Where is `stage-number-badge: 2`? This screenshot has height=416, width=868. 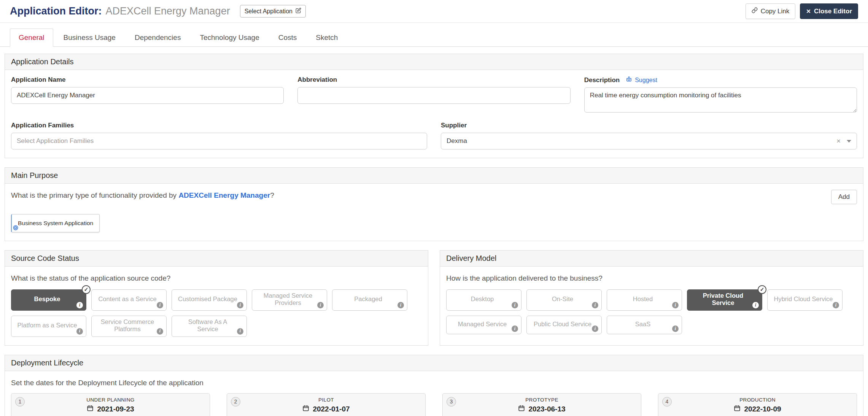 stage-number-badge: 2 is located at coordinates (236, 402).